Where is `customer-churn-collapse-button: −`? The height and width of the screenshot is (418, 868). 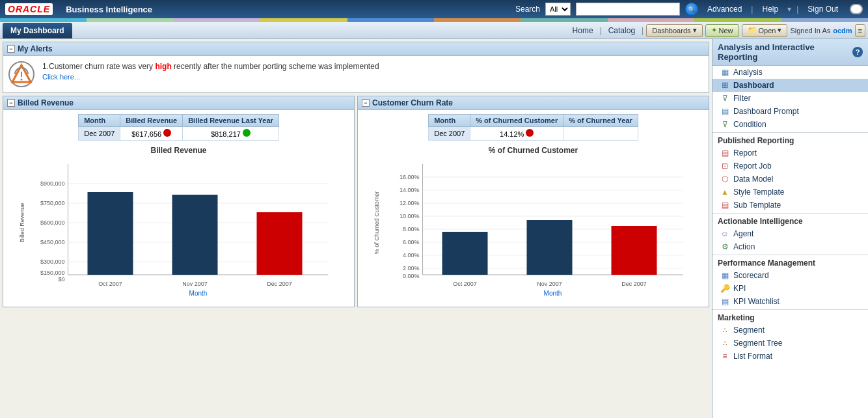 customer-churn-collapse-button: − is located at coordinates (366, 103).